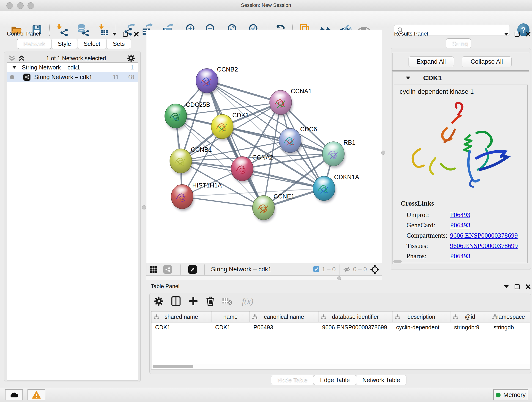 The image size is (532, 402). What do you see at coordinates (83, 30) in the screenshot?
I see `import-network-database-button` at bounding box center [83, 30].